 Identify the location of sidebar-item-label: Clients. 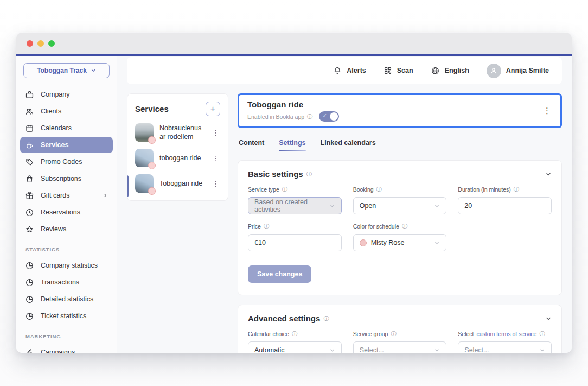
(51, 111).